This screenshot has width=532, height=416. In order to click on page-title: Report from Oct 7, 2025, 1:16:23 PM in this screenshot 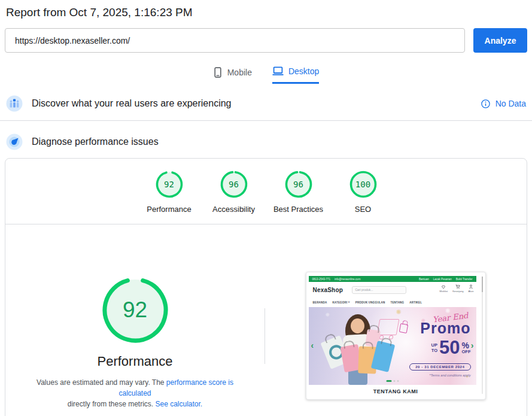, I will do `click(269, 13)`.